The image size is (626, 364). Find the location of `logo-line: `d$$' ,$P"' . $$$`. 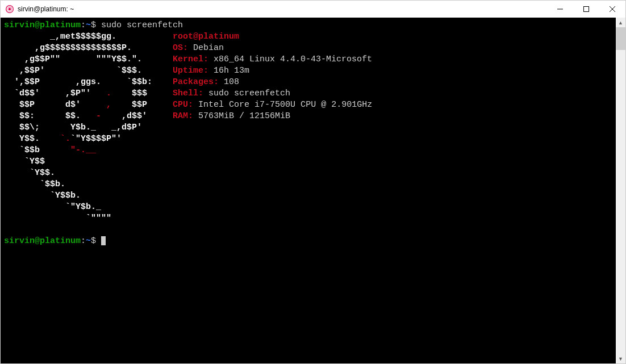

logo-line: `d$$' ,$P"' . $$$ is located at coordinates (89, 93).